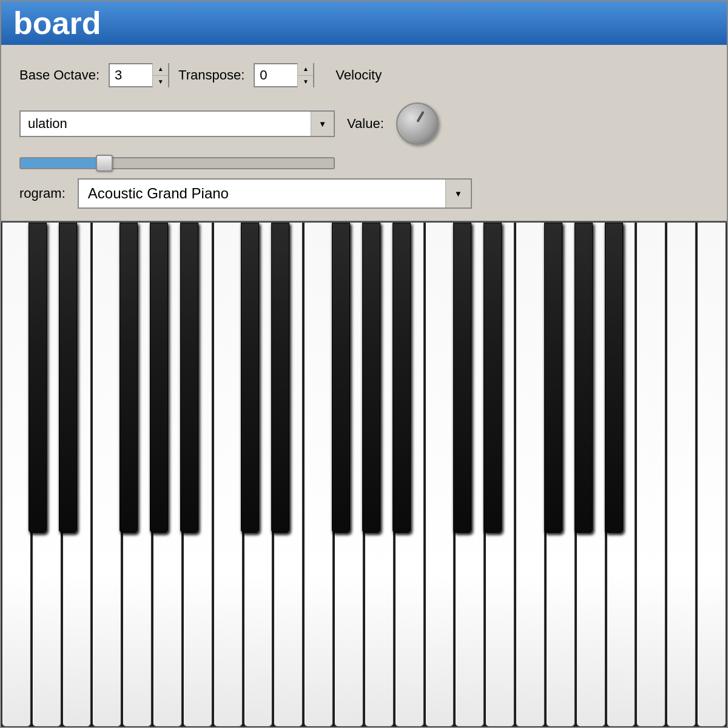 The height and width of the screenshot is (728, 728). Describe the element at coordinates (275, 194) in the screenshot. I see `program-dropdown: Acoustic Grand Piano ▼` at that location.